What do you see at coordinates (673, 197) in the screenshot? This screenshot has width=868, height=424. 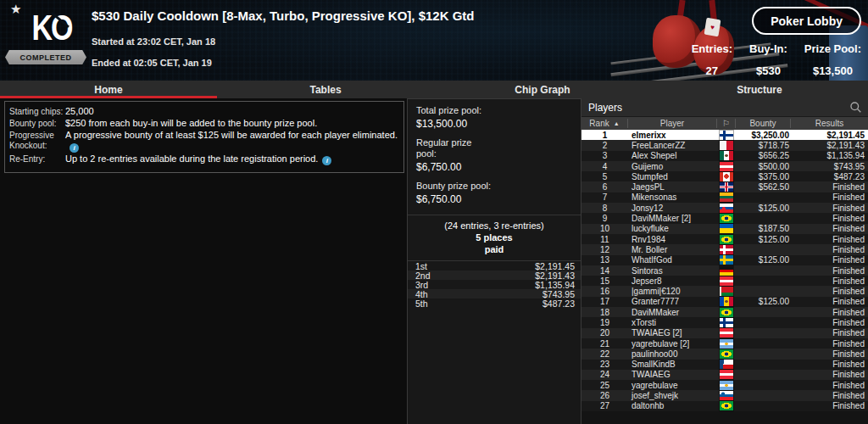 I see `player-name: Mikensonas` at bounding box center [673, 197].